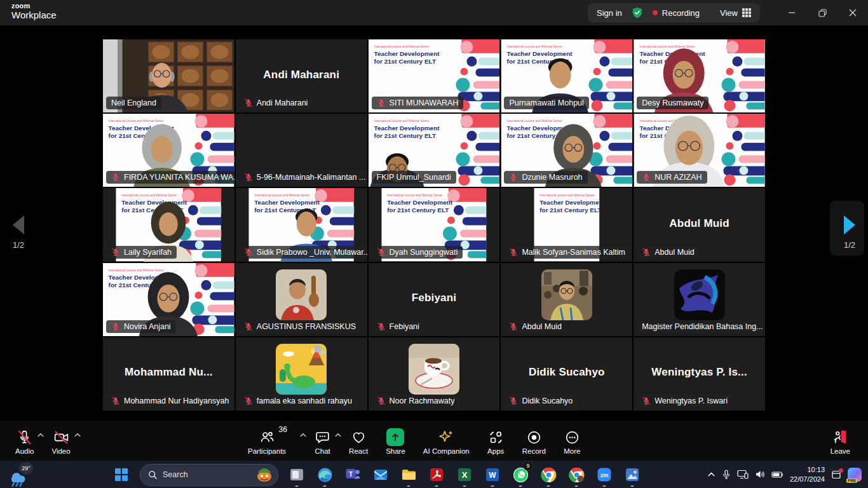  Describe the element at coordinates (604, 475) in the screenshot. I see `zoom-taskbar-icon: zm` at that location.